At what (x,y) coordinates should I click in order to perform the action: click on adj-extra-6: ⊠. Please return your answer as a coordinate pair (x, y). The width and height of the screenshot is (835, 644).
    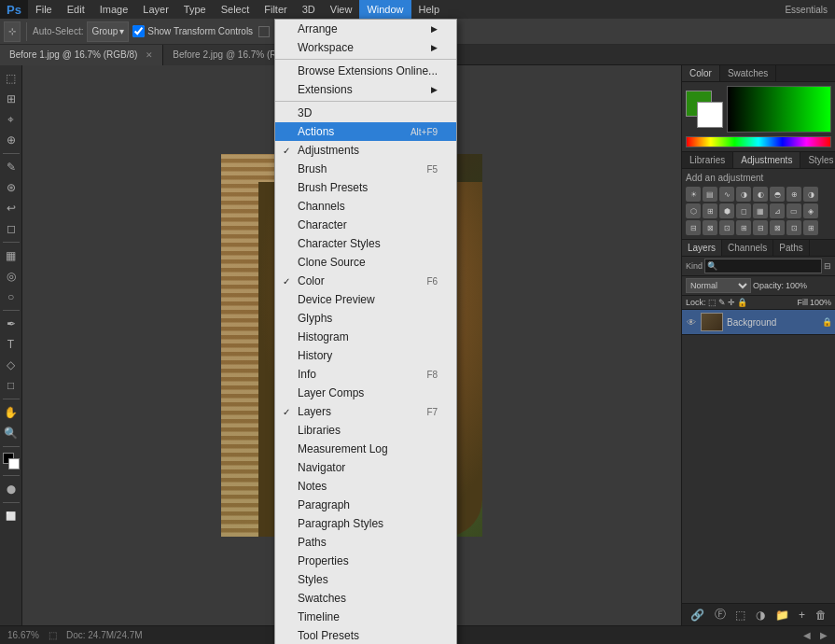
    Looking at the image, I should click on (777, 228).